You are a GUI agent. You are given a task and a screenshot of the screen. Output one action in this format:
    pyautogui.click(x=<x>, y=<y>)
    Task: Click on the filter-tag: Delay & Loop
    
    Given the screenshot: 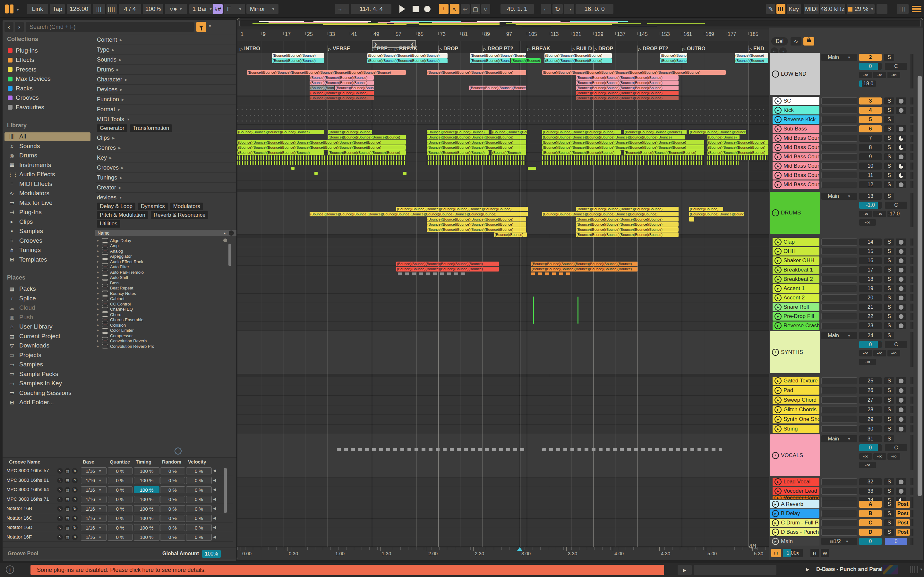 What is the action you would take?
    pyautogui.click(x=116, y=206)
    